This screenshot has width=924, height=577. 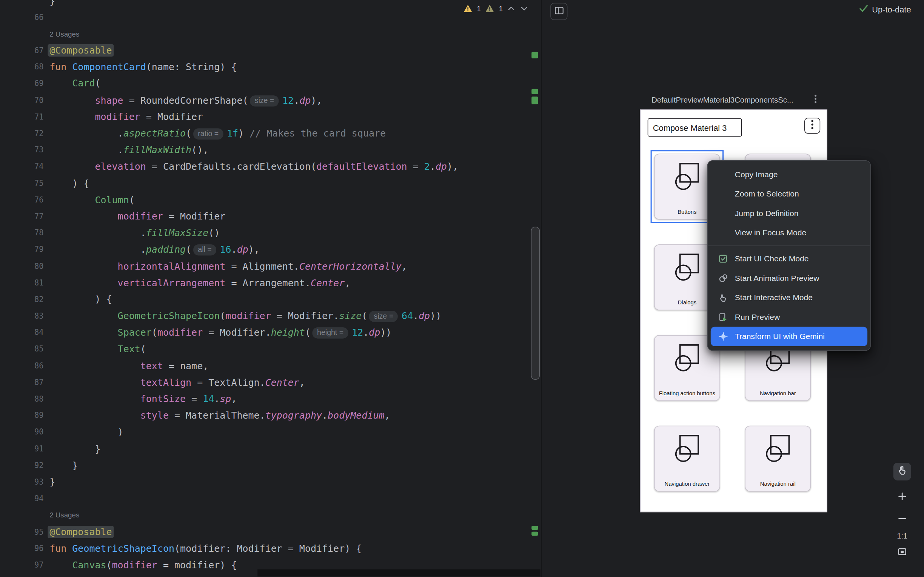 What do you see at coordinates (789, 214) in the screenshot?
I see `menu-item-jump-to-definition: Jump to Definition` at bounding box center [789, 214].